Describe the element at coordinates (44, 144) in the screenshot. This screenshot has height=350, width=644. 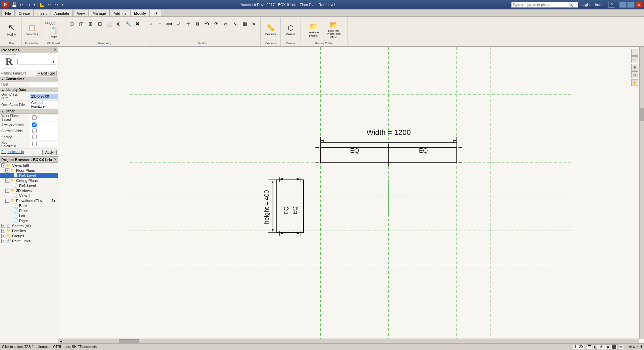
I see `room-calc-value` at that location.